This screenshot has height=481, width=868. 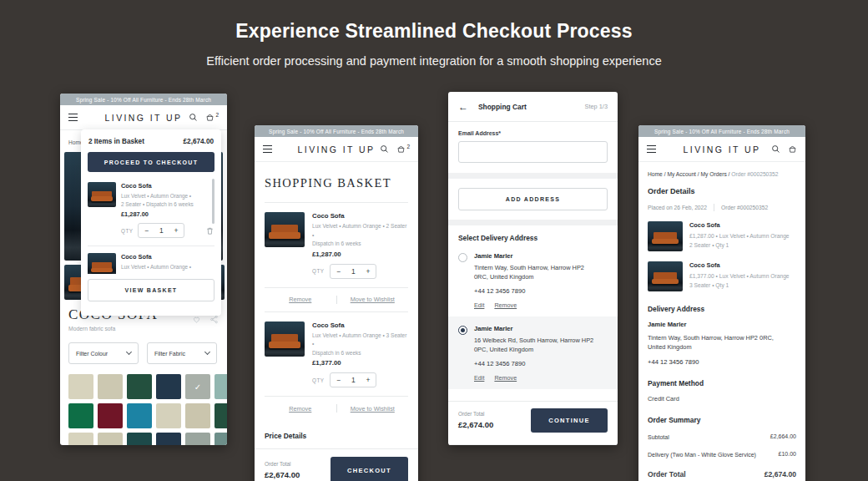 I want to click on address-option-selected: Jamie Marler 16 Welbeck Rd, South Harrow…, so click(x=532, y=352).